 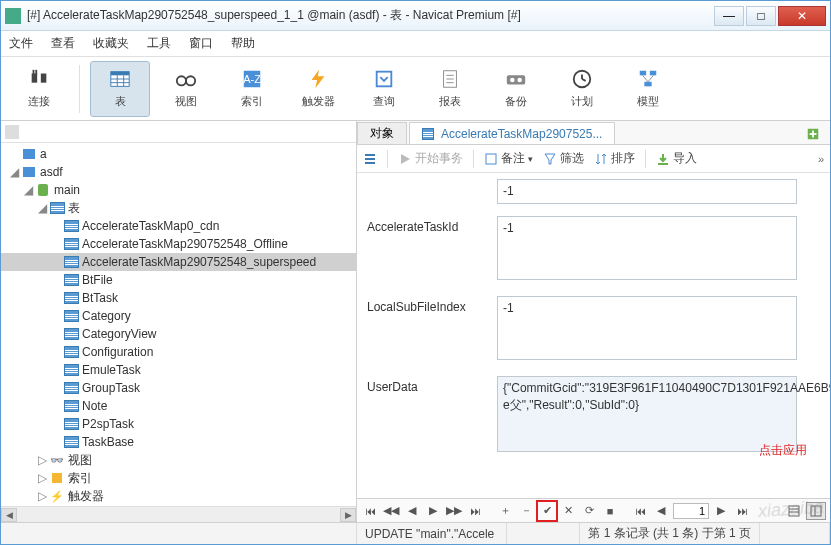 What do you see at coordinates (111, 44) in the screenshot?
I see `menu-favorites: 收藏夹` at bounding box center [111, 44].